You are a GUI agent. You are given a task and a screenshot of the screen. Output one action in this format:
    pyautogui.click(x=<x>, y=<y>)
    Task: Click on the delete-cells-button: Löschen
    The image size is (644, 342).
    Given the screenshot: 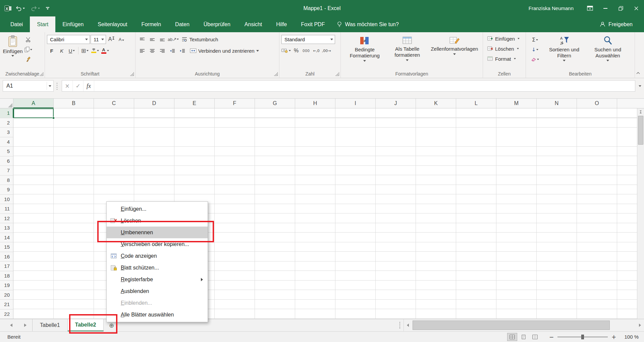 What is the action you would take?
    pyautogui.click(x=504, y=49)
    